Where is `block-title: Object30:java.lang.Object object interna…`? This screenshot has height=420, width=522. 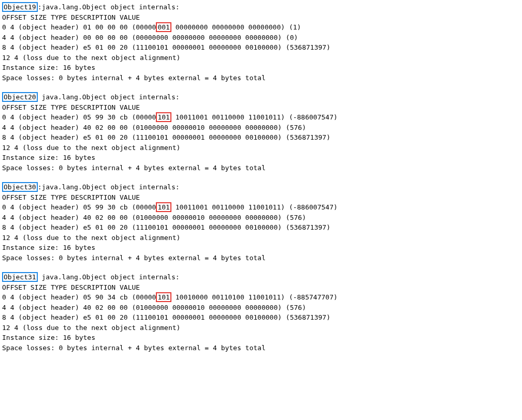
block-title: Object30:java.lang.Object object interna… is located at coordinates (261, 187).